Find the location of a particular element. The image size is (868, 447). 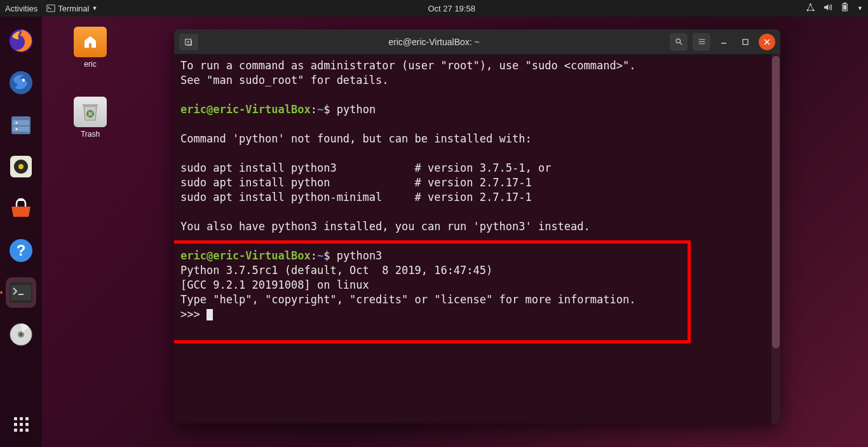

dock-files is located at coordinates (21, 125).